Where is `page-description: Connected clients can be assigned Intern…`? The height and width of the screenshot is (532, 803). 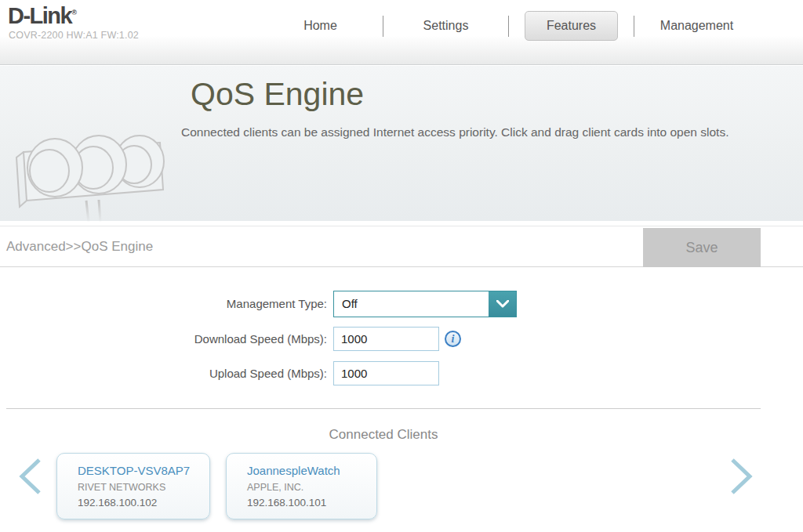 page-description: Connected clients can be assigned Intern… is located at coordinates (455, 132).